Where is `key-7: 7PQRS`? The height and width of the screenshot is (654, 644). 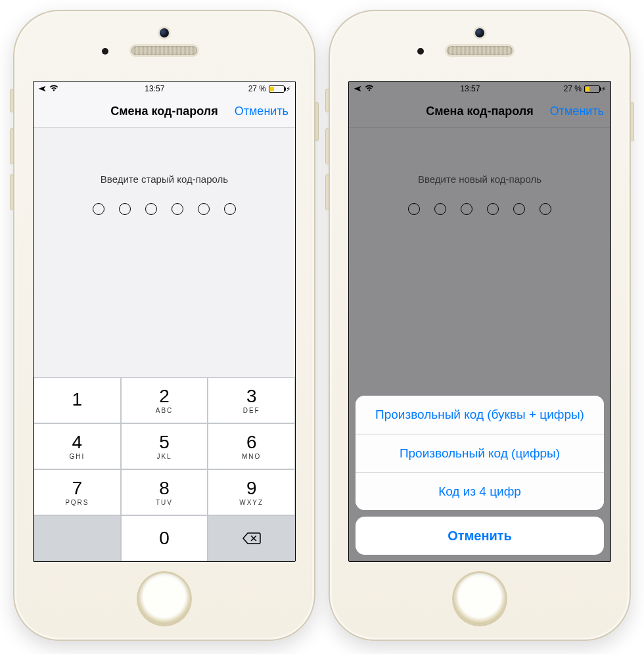
key-7: 7PQRS is located at coordinates (78, 492).